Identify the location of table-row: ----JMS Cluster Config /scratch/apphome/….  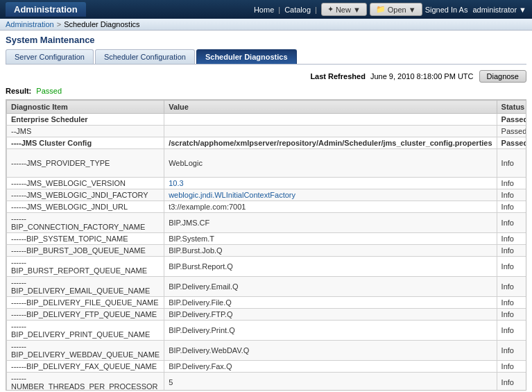
(267, 143).